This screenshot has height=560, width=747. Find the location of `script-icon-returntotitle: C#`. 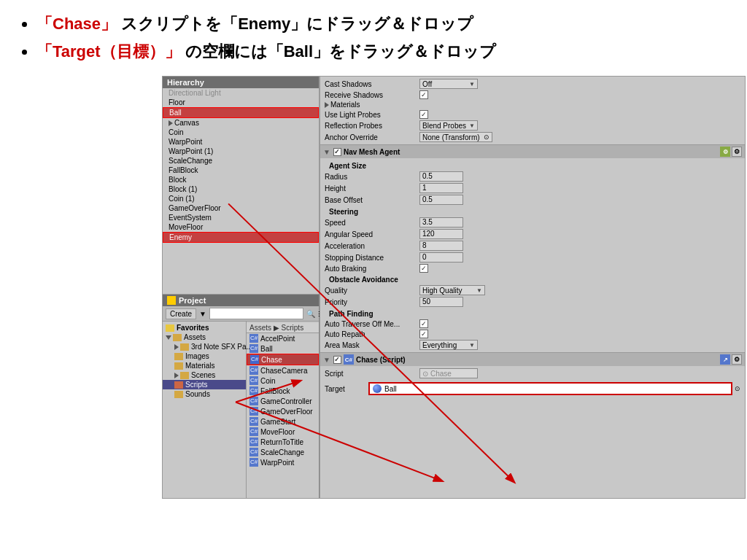

script-icon-returntotitle: C# is located at coordinates (254, 442).